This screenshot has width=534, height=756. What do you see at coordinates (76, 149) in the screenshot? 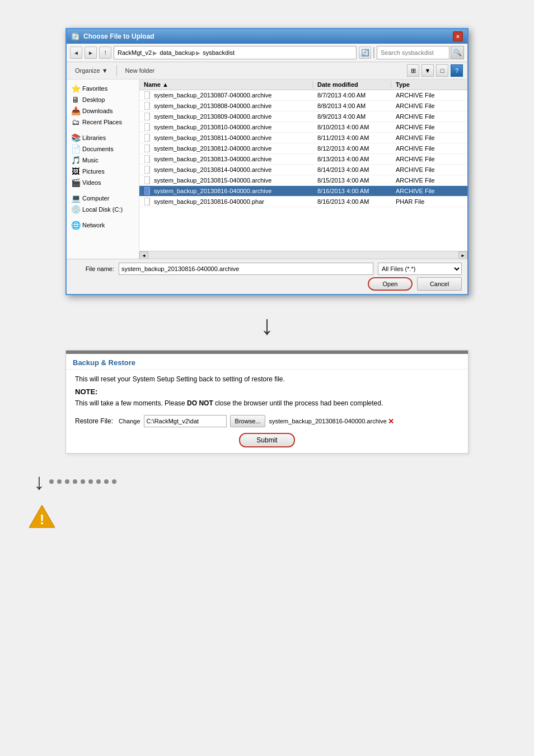
I see `documents-icon: 📄` at bounding box center [76, 149].